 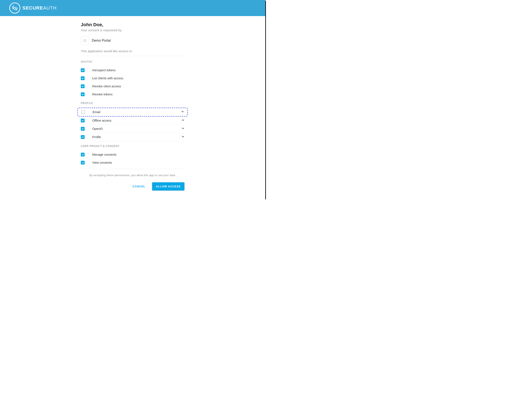 I want to click on requesting-app: Demo Portal, so click(x=133, y=41).